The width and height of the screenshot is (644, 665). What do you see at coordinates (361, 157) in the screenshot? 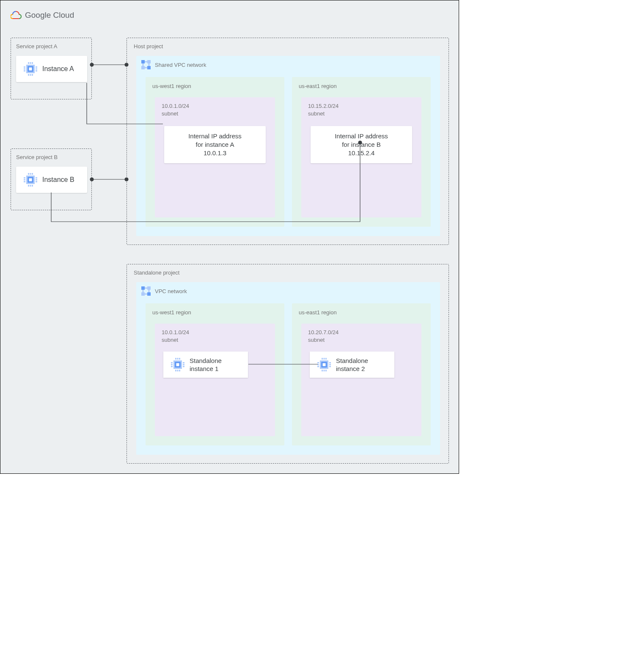
I see `host-east-subnet: 10.15.2.0/24subnet Internal IP address f…` at bounding box center [361, 157].